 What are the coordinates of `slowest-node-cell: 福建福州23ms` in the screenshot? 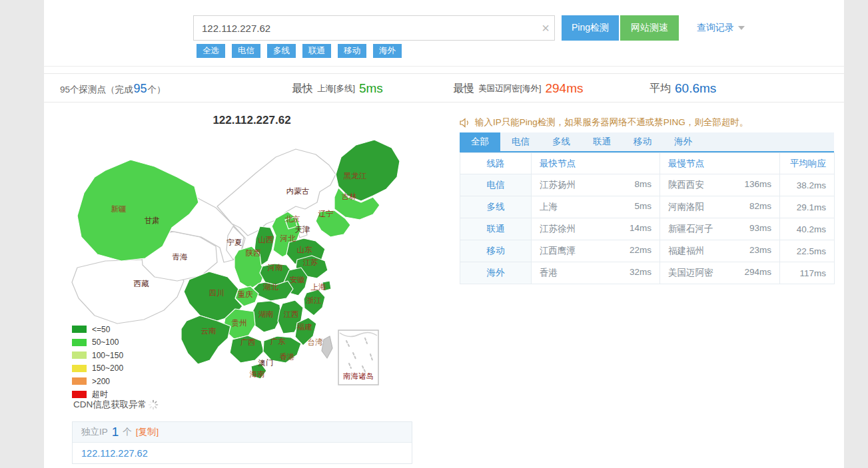 It's located at (720, 252).